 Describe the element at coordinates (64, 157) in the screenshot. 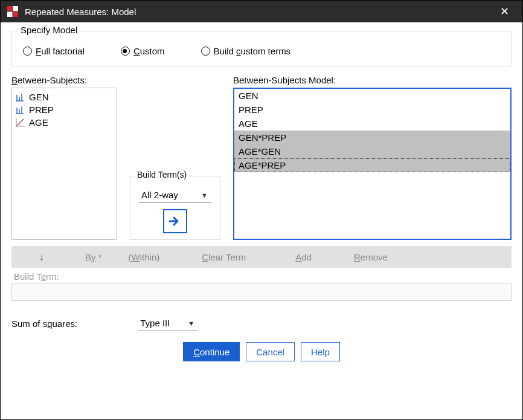

I see `between-subjects-col: Between-Subjects: GENPREPAGE` at that location.